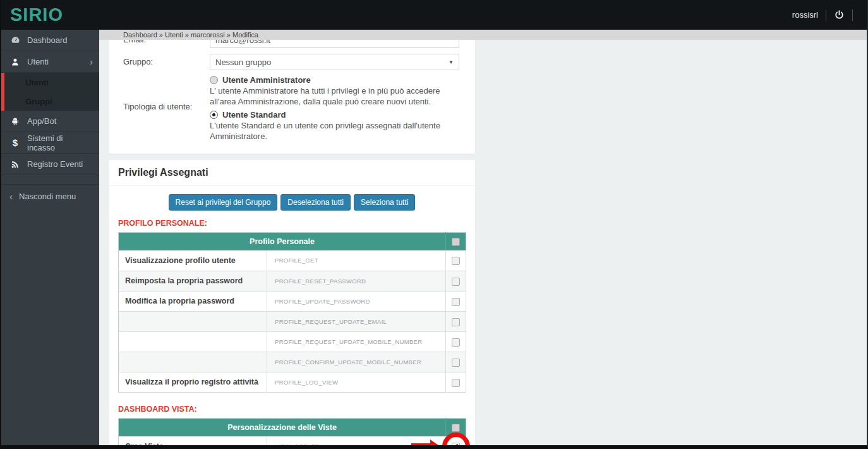 The width and height of the screenshot is (868, 449). Describe the element at coordinates (292, 443) in the screenshot. I see `table-row-crea-vista: Crea Vista VIEW_CREATE` at that location.